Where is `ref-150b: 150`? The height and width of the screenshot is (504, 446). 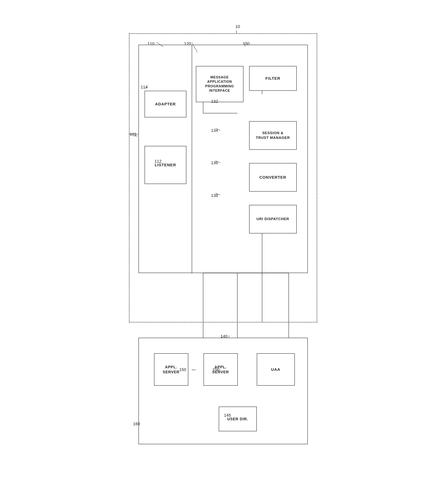
ref-150b: 150 is located at coordinates (216, 370).